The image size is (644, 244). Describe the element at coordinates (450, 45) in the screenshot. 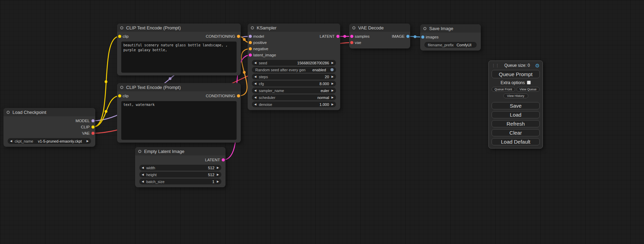

I see `widget-filename-prefix: filename_prefix ComfyUI` at that location.